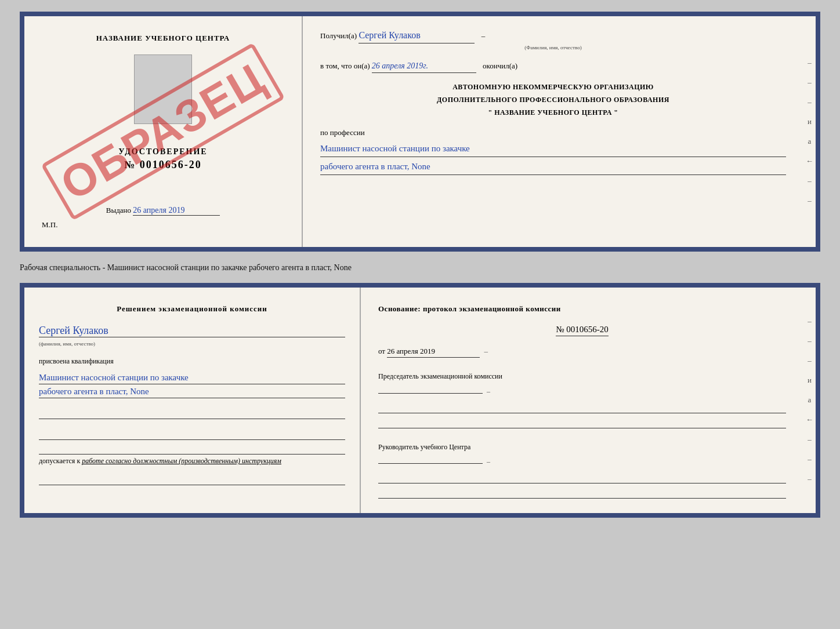  Describe the element at coordinates (118, 210) in the screenshot. I see `vydano-label: Выдано` at that location.